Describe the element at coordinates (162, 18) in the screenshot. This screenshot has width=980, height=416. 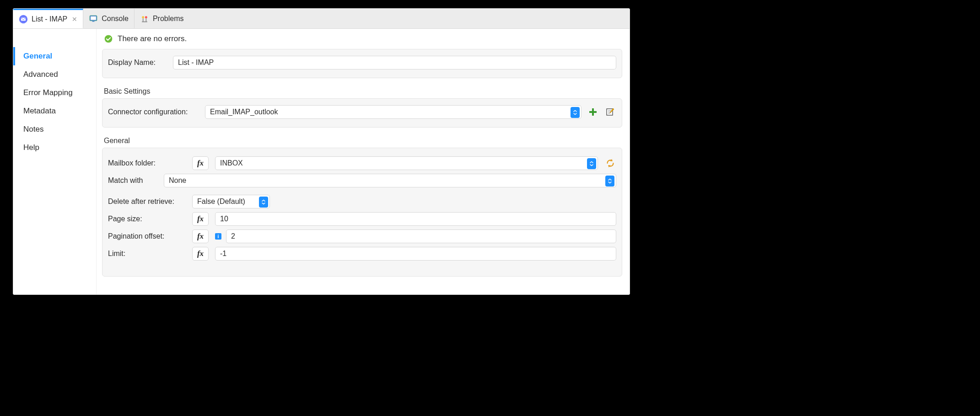
I see `tab-problems: Problems` at that location.